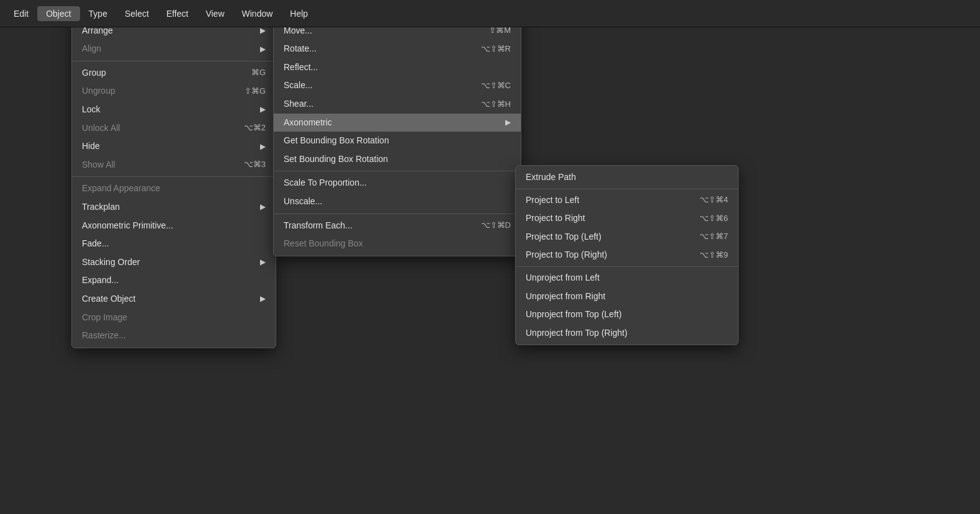 This screenshot has width=980, height=514. What do you see at coordinates (627, 315) in the screenshot?
I see `menu-item-unproject-top-left: Unproject from Top (Left)` at bounding box center [627, 315].